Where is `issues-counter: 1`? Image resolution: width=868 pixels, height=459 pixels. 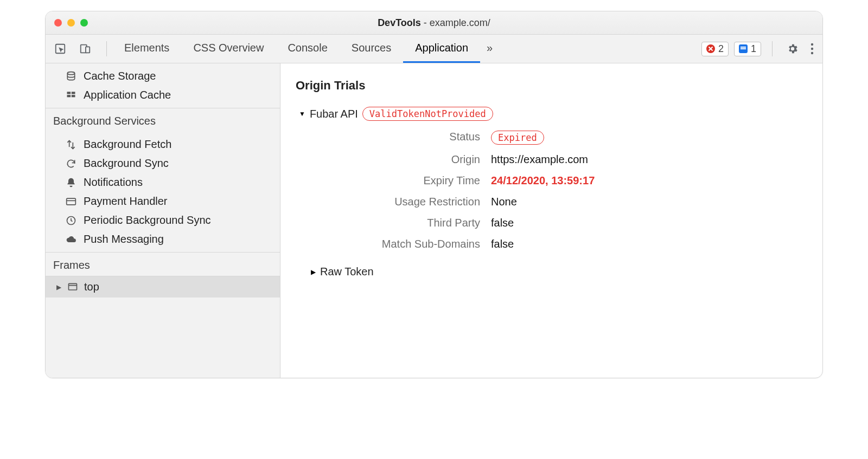
issues-counter: 1 is located at coordinates (748, 49).